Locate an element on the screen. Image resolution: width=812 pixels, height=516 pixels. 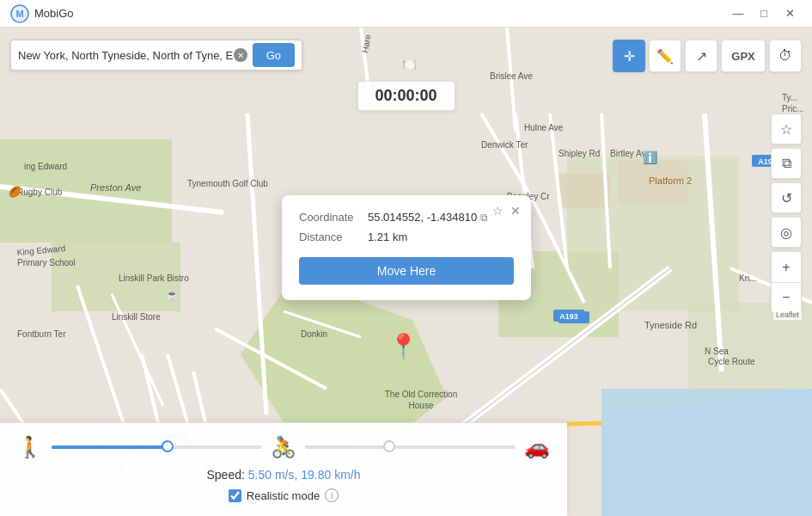
svg-text: M is located at coordinates (19, 14).